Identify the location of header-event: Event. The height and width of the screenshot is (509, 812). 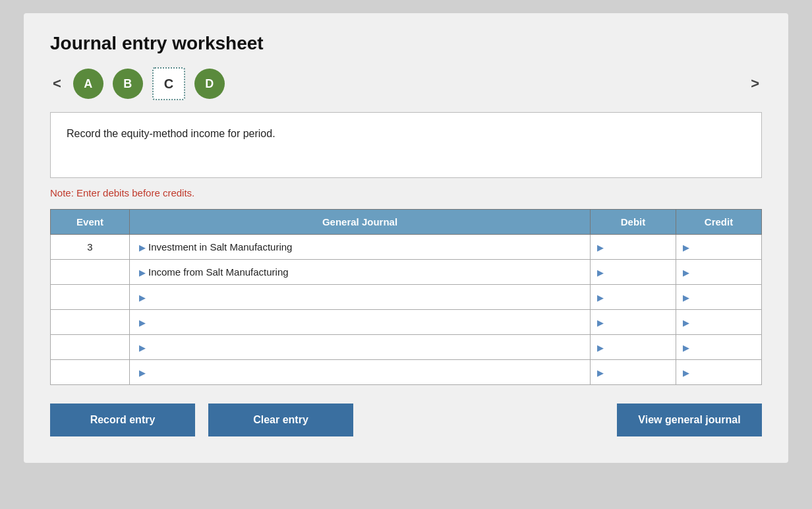
(90, 222).